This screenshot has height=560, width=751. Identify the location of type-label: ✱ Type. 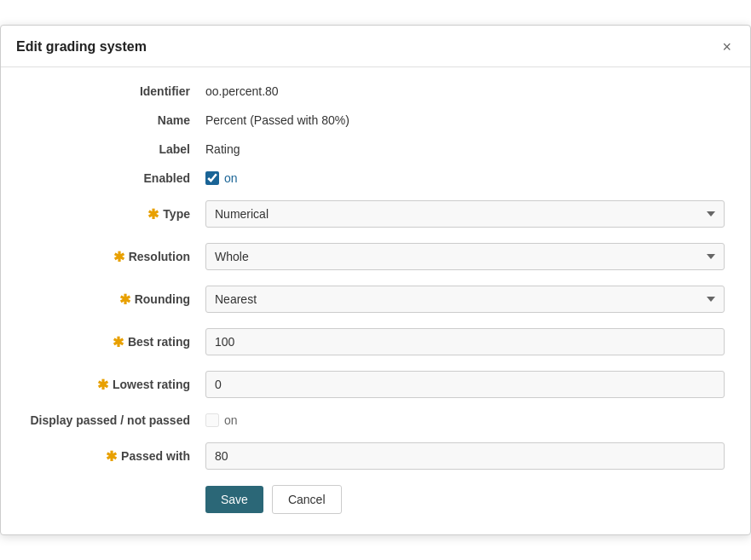
(116, 215).